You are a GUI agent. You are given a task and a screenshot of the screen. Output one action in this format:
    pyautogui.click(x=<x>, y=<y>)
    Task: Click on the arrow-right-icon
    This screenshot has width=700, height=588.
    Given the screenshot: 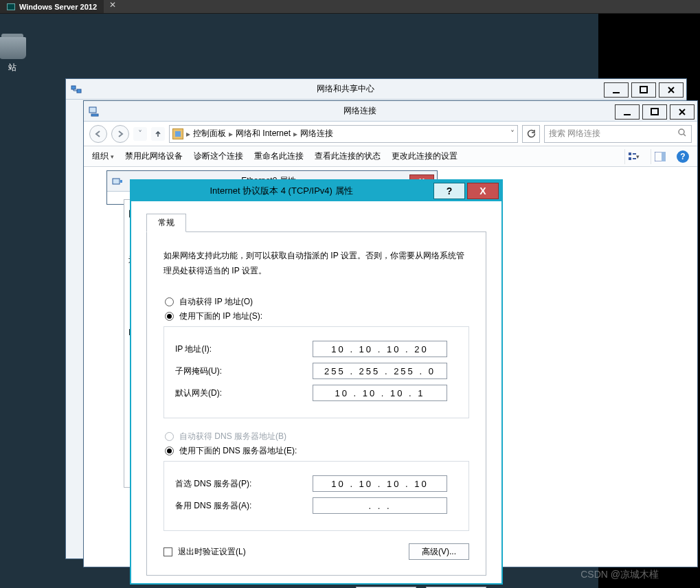 What is the action you would take?
    pyautogui.click(x=120, y=134)
    